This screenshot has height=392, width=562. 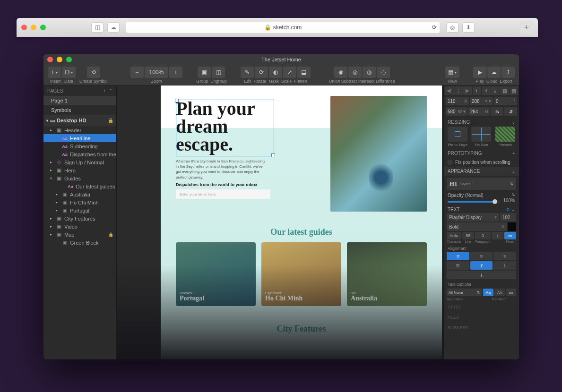 What do you see at coordinates (80, 146) in the screenshot?
I see `layer-row: AaSubheading` at bounding box center [80, 146].